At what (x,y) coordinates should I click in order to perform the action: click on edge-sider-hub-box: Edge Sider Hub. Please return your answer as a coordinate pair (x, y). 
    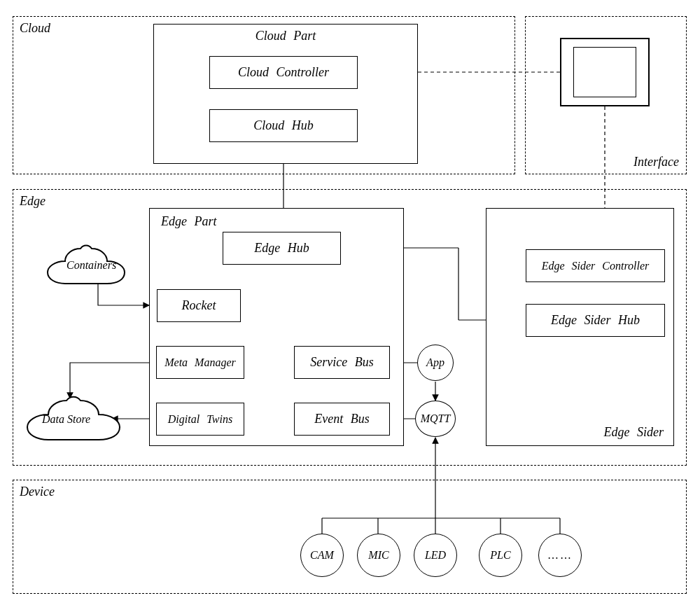
    Looking at the image, I should click on (595, 321).